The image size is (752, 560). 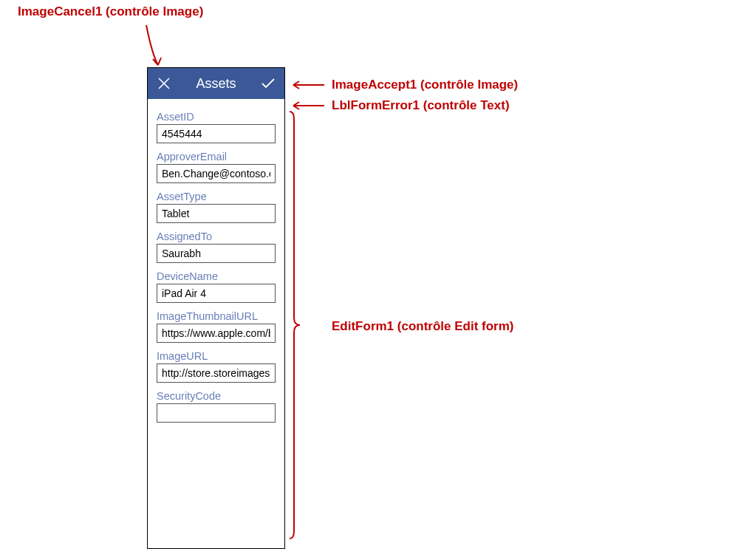 What do you see at coordinates (216, 83) in the screenshot?
I see `titlebar: Assets` at bounding box center [216, 83].